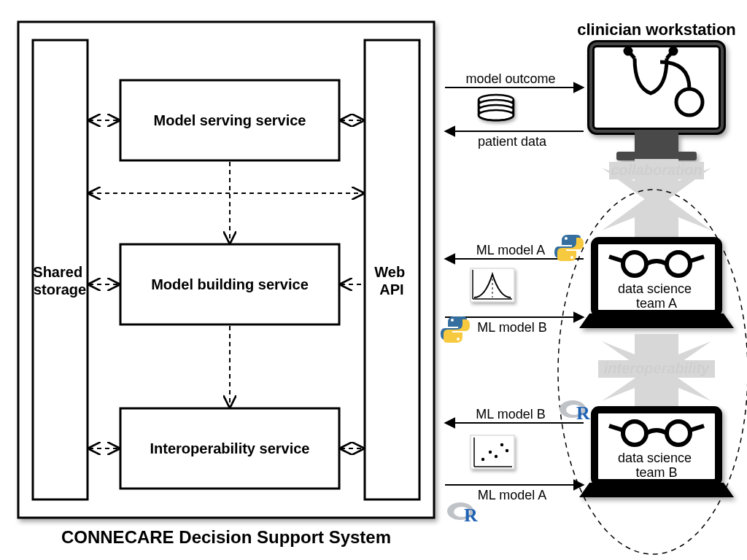 This screenshot has width=747, height=560. What do you see at coordinates (511, 414) in the screenshot?
I see `ml-model-b-label-2: ML model B` at bounding box center [511, 414].